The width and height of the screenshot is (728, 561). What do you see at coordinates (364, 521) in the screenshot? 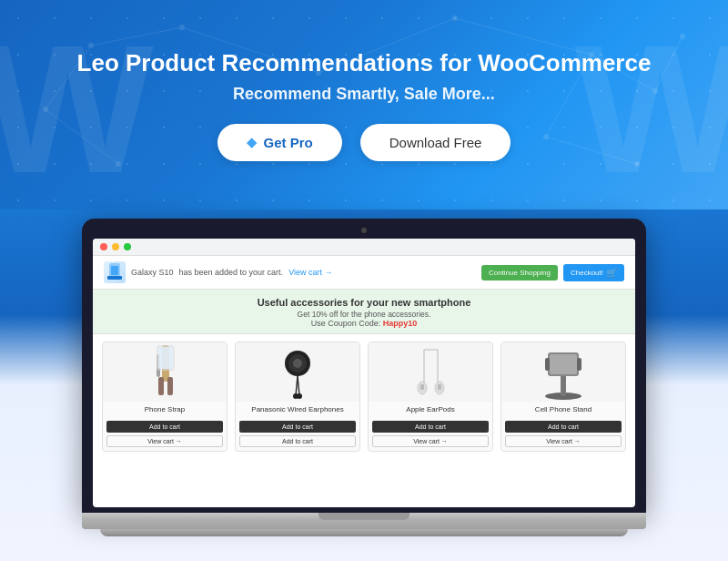
I see `laptop-base` at bounding box center [364, 521].